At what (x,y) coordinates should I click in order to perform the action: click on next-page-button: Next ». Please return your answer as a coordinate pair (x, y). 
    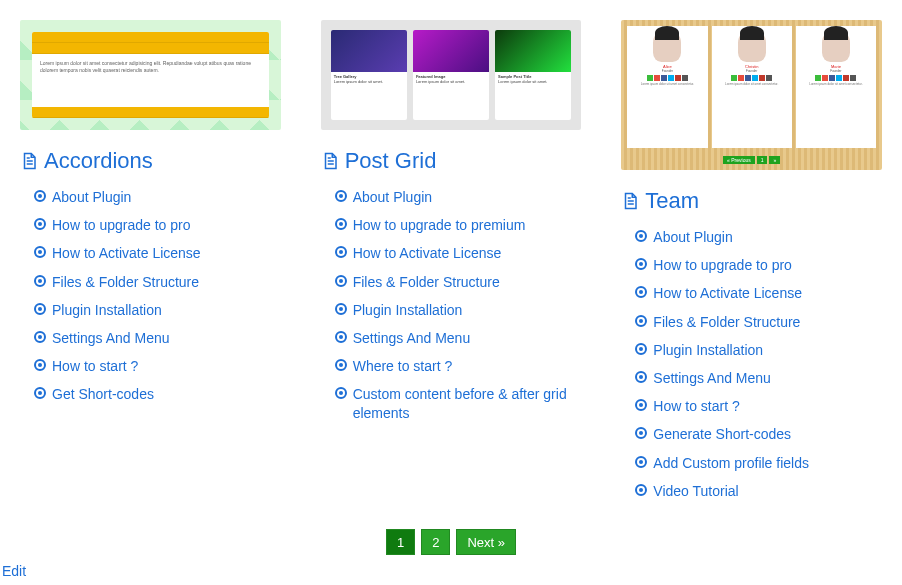
    Looking at the image, I should click on (486, 542).